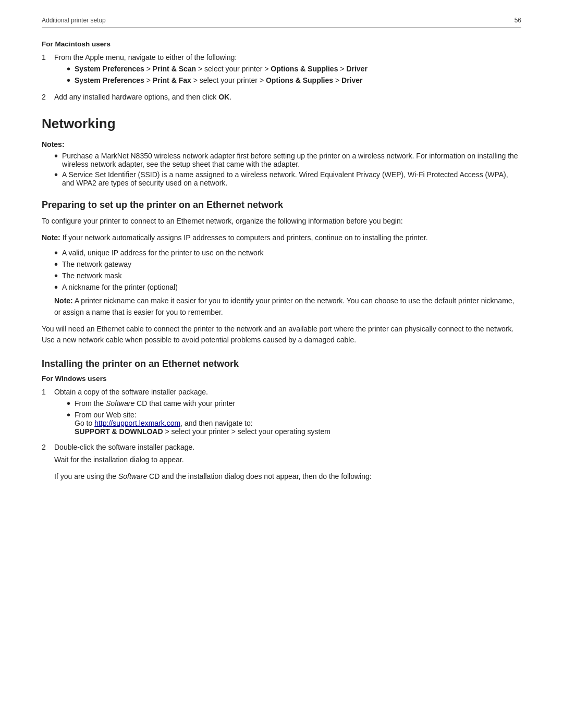  I want to click on bullet-text-1: System Preferences > Print & Scan > sele…, so click(221, 69).